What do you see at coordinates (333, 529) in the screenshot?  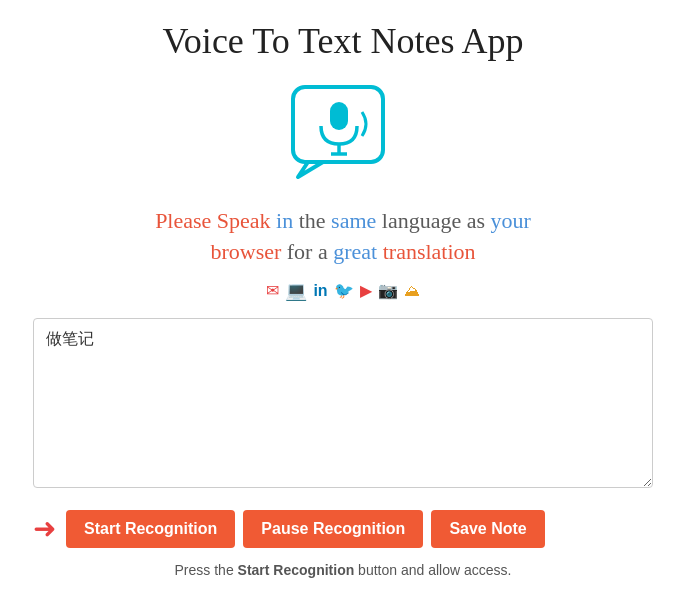 I see `pause-recognition-button: Pause Recognition` at bounding box center [333, 529].